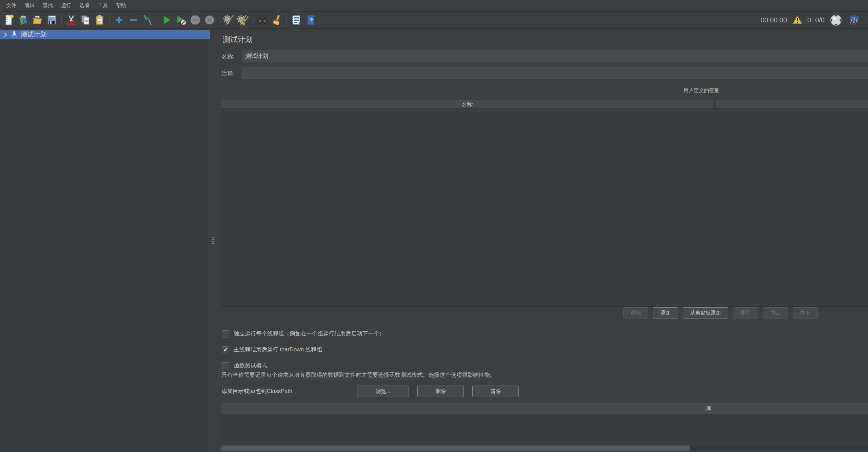 This screenshot has height=452, width=868. Describe the element at coordinates (14, 35) in the screenshot. I see `test-plan-flask-icon` at that location.